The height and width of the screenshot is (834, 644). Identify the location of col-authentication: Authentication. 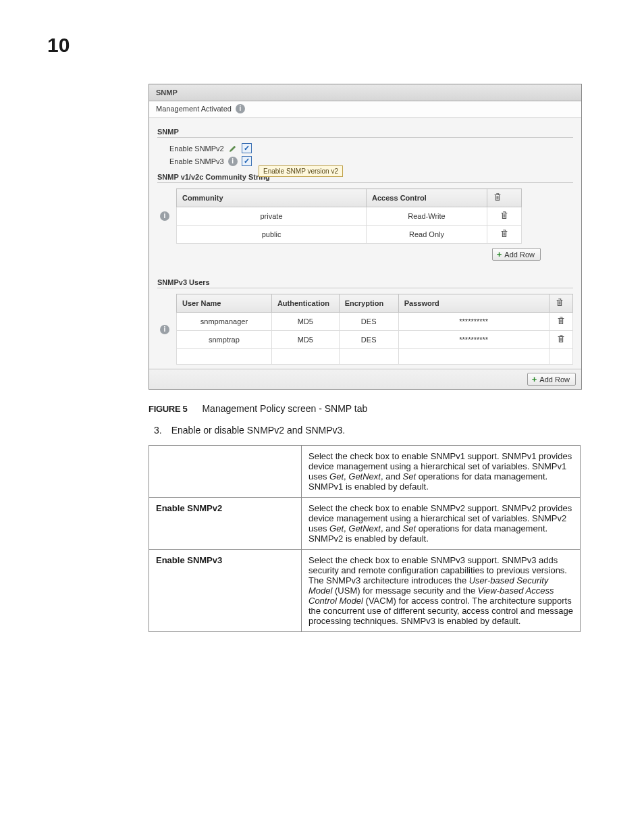
(305, 304).